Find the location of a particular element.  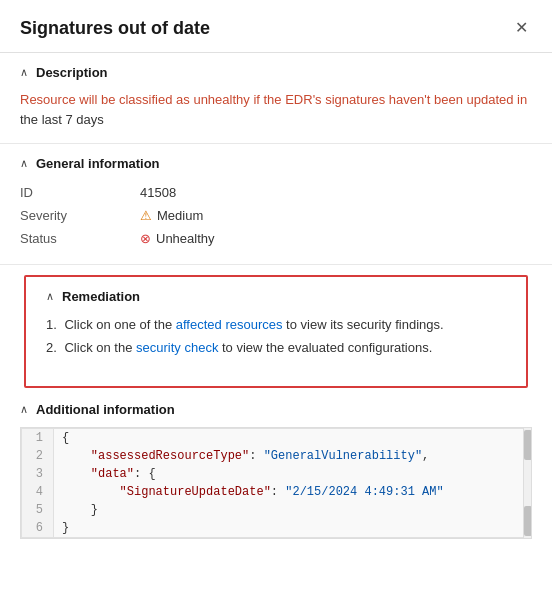

additional-chevron-icon: ∧ is located at coordinates (24, 410).